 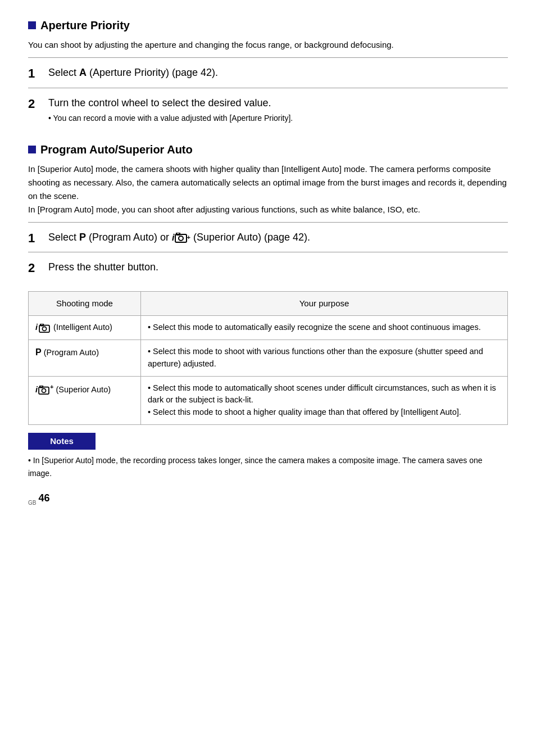 I want to click on aperture-priority-heading: Aperture Priority, so click(x=268, y=25).